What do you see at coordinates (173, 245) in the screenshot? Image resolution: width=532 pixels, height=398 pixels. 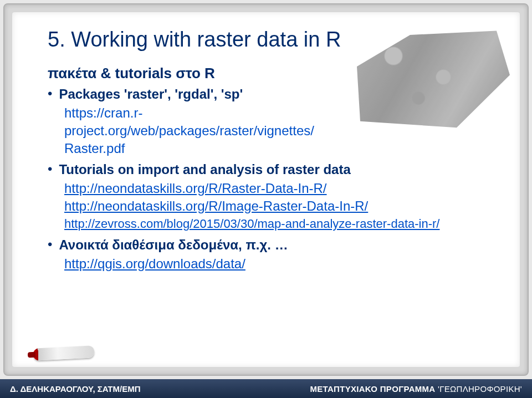 I see `bullet-text: Ανοικτά διαθέσιμα δεδομένα, π.χ. …` at bounding box center [173, 245].